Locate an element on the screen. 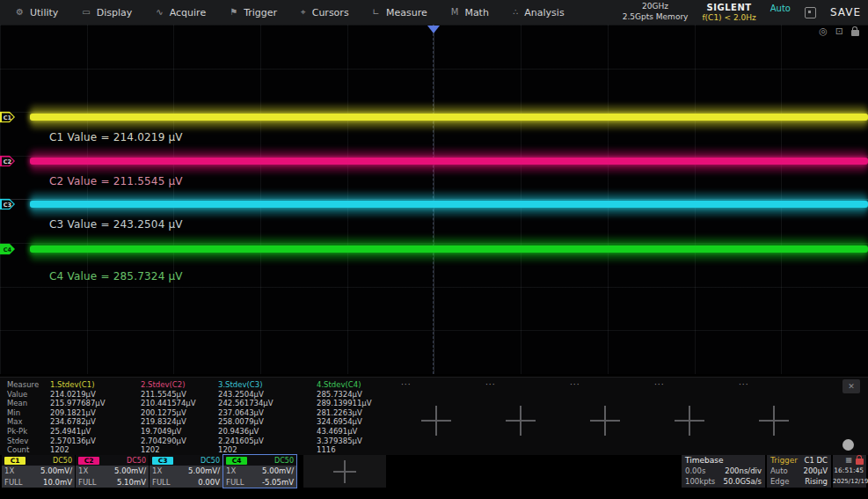  c3-descriptor-box: C3 DC50 1X 5.00mV/ FULL 0.00V is located at coordinates (186, 472).